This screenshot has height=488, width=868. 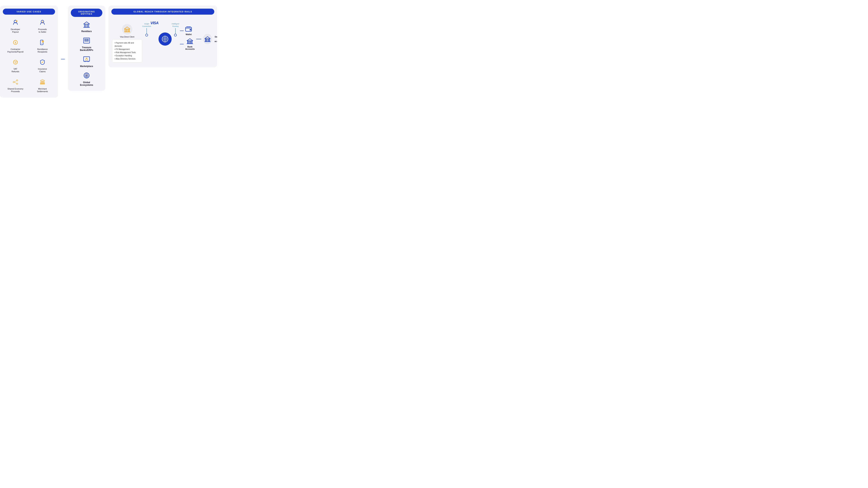 I want to click on center-hub, so click(x=165, y=39).